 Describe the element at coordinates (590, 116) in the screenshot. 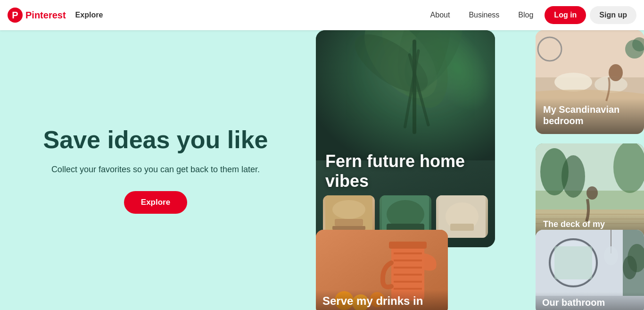

I see `scandinavian-overlay: My Scandinavian bedroom` at that location.